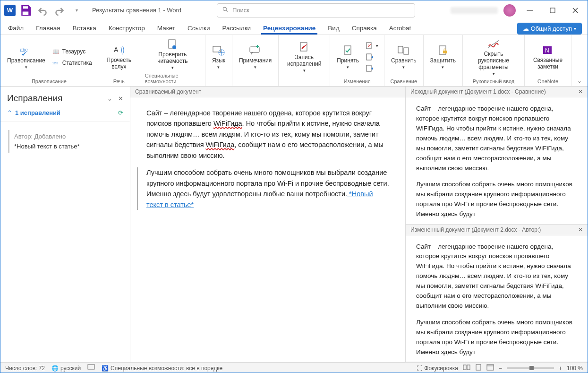  I want to click on qat-dropdown: ▾, so click(77, 10).